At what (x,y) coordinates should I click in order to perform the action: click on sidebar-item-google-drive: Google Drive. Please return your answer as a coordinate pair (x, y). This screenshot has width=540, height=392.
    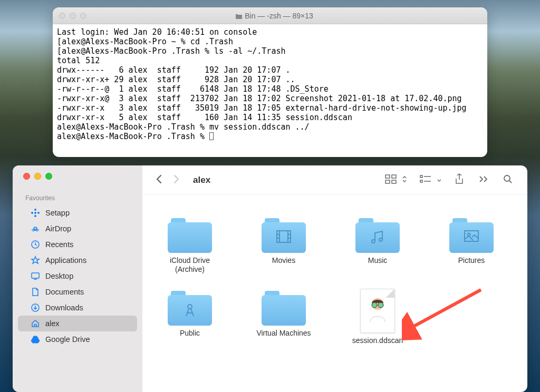
    Looking at the image, I should click on (78, 339).